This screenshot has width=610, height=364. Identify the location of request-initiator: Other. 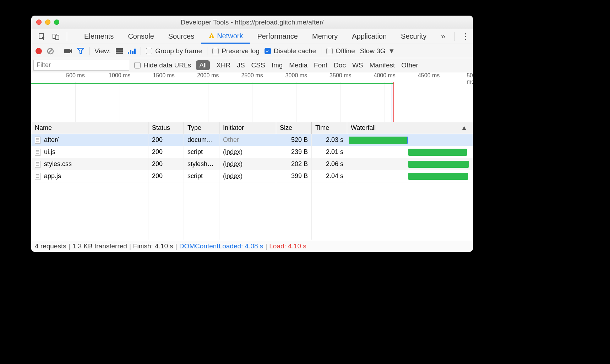
(231, 140).